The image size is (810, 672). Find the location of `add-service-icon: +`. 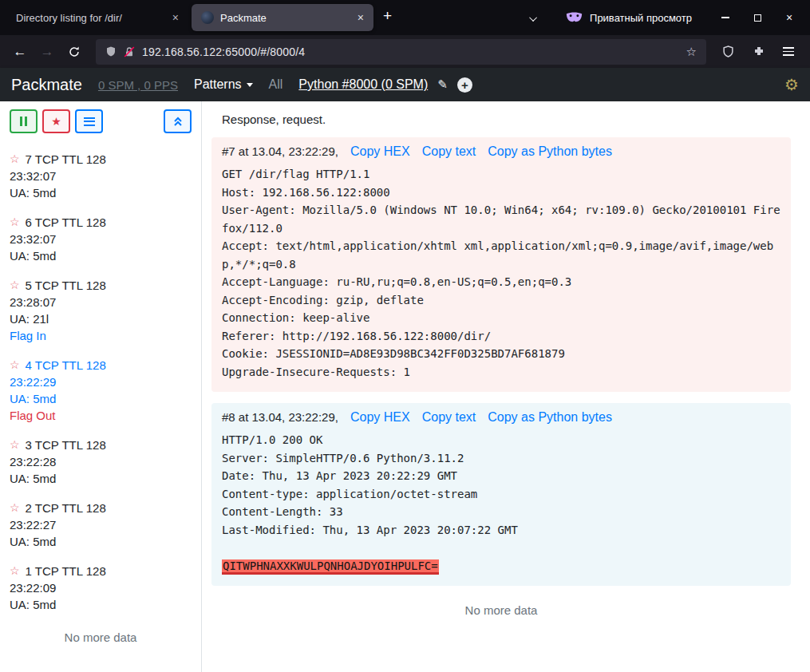

add-service-icon: + is located at coordinates (464, 85).